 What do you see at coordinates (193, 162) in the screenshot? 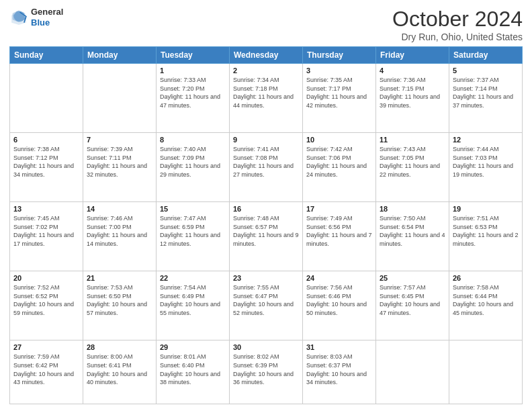
I see `cell-info: Sunrise: 7:40 AMSunset: 7:09 PMDaylight:…` at bounding box center [193, 162].